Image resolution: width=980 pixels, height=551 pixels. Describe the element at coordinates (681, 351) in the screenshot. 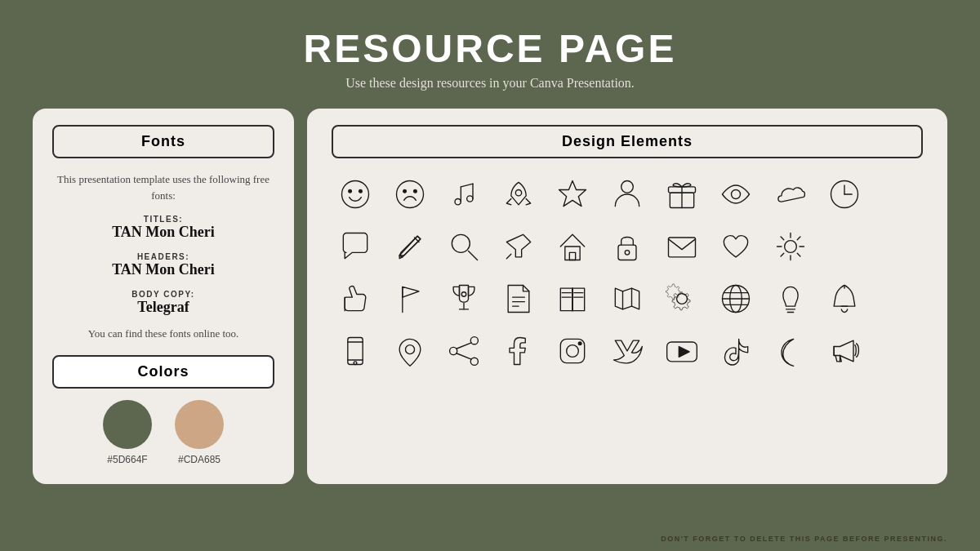

I see `icon-youtube` at that location.